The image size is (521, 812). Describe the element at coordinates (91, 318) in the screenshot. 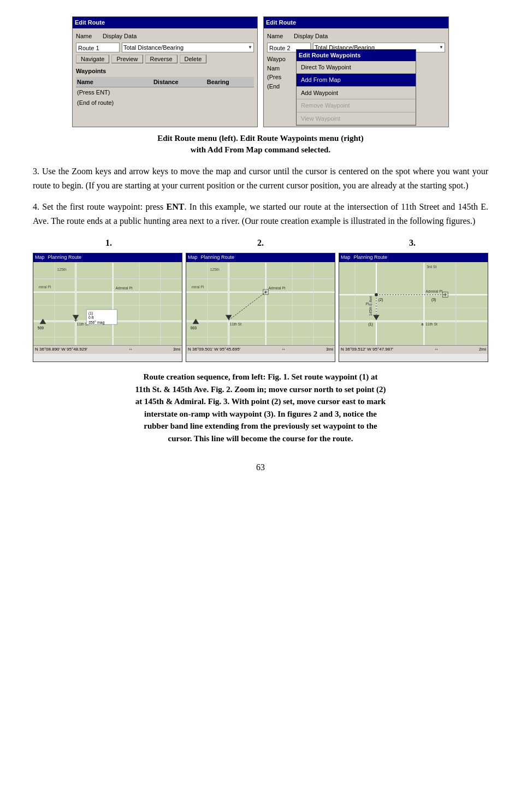

I see `svg-text: 0 ft` at that location.